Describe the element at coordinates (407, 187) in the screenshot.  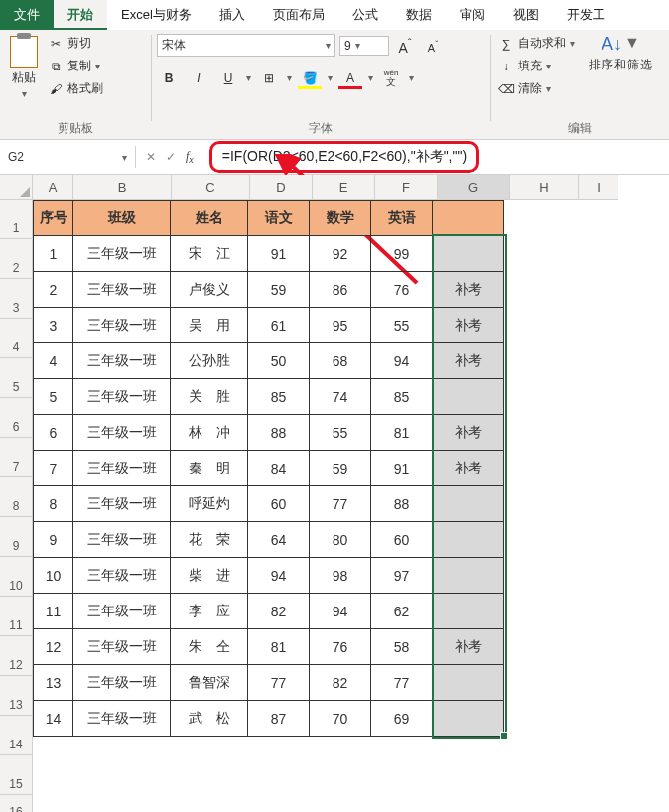
I see `col-header-F: F` at that location.